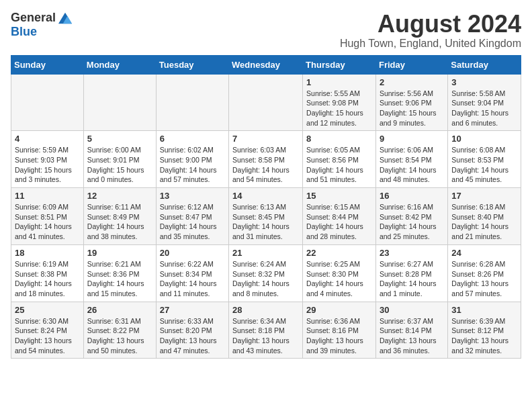 The image size is (532, 411). Describe the element at coordinates (42, 321) in the screenshot. I see `sunrise-text: Sunrise: 6:30 AM` at that location.